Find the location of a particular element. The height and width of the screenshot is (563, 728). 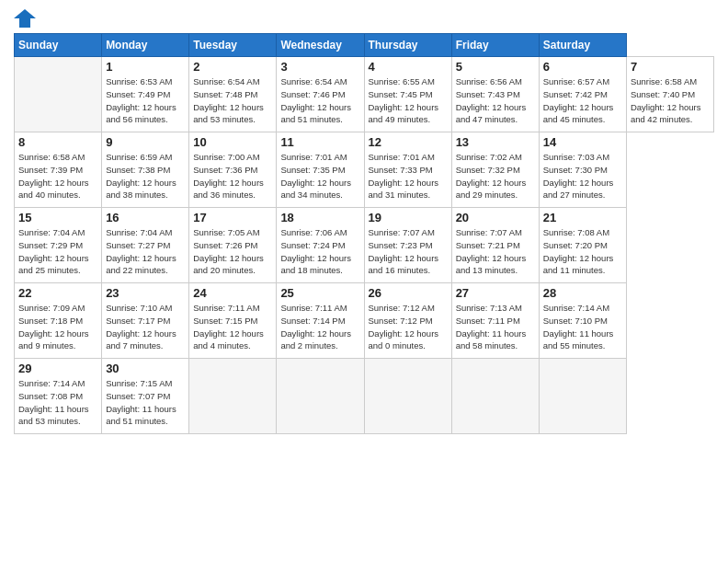

day-cell-25: 25Sunrise: 7:11 AMSunset: 7:14 PMDayligh… is located at coordinates (320, 321).